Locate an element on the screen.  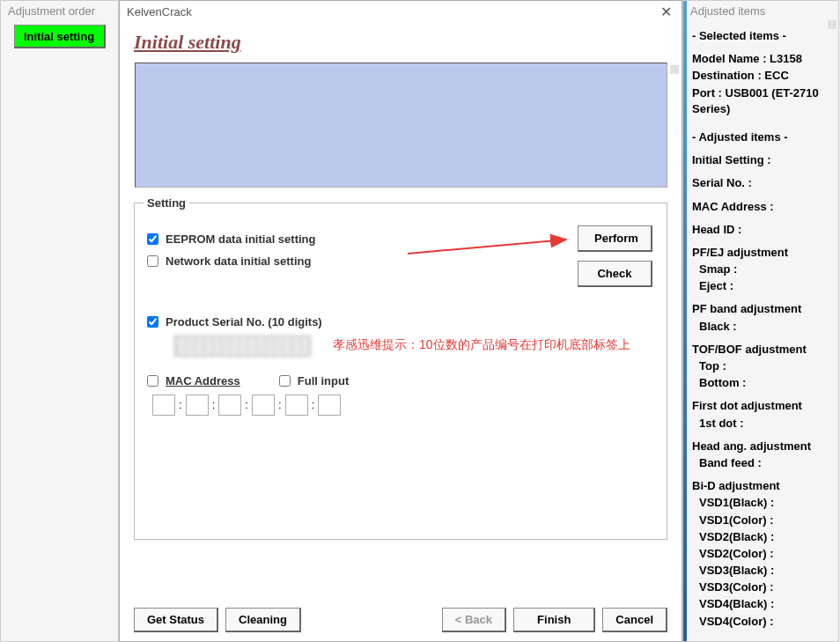
adjusted-item: PF band adjustment is located at coordinates (761, 309).